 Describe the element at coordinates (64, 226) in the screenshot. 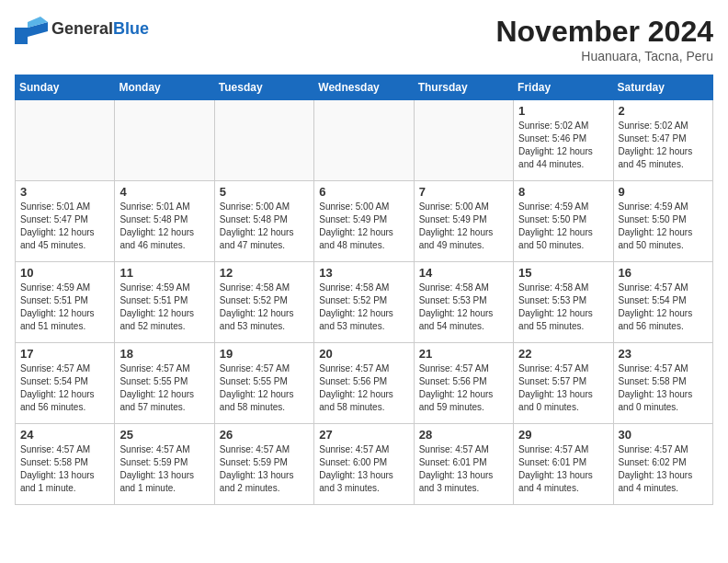

I see `day-info: Sunrise: 5:01 AM Sunset: 5:47 PM Dayligh…` at that location.